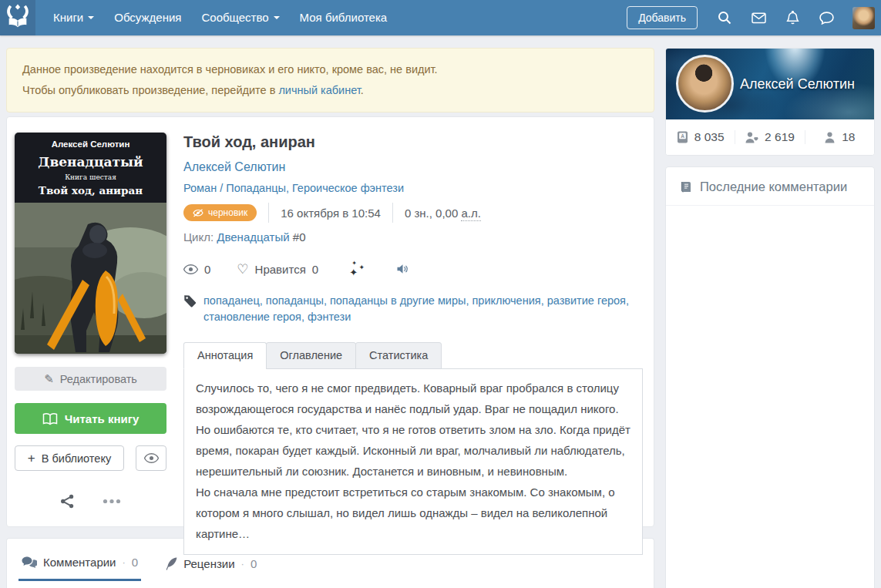 The width and height of the screenshot is (881, 588). What do you see at coordinates (91, 418) in the screenshot?
I see `read-book-button: Читать книгу` at bounding box center [91, 418].